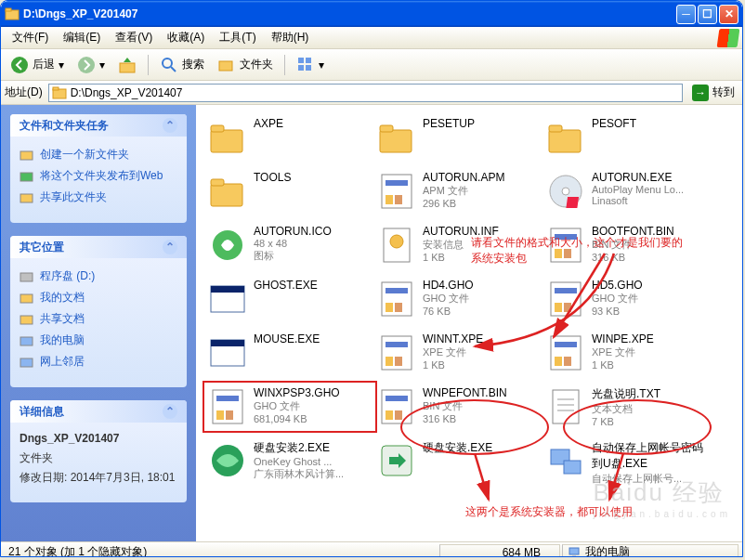  Describe the element at coordinates (459, 353) in the screenshot. I see `file-item: WINNT.XPEXPE 文件1 KB` at that location.